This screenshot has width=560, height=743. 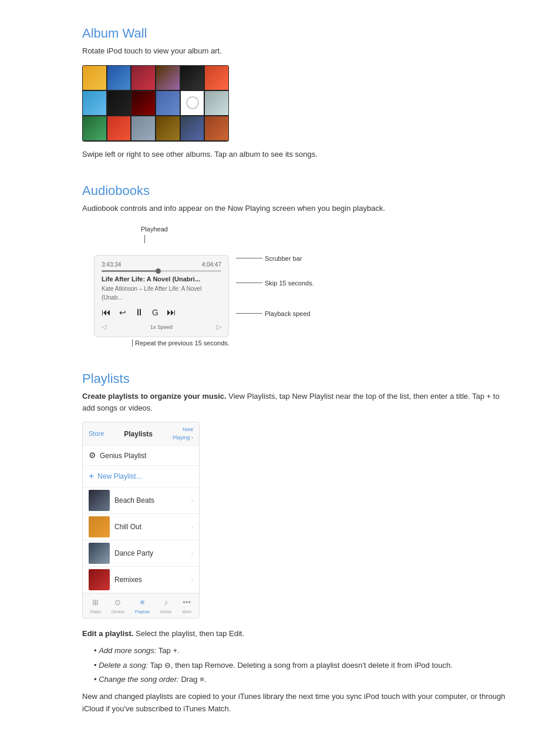 What do you see at coordinates (143, 612) in the screenshot?
I see `playlists-tab-label: Playlists` at bounding box center [143, 612].